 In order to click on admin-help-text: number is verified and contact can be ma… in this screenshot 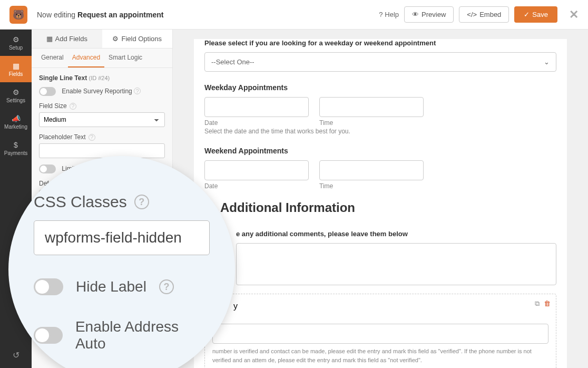, I will do `click(380, 355)`.